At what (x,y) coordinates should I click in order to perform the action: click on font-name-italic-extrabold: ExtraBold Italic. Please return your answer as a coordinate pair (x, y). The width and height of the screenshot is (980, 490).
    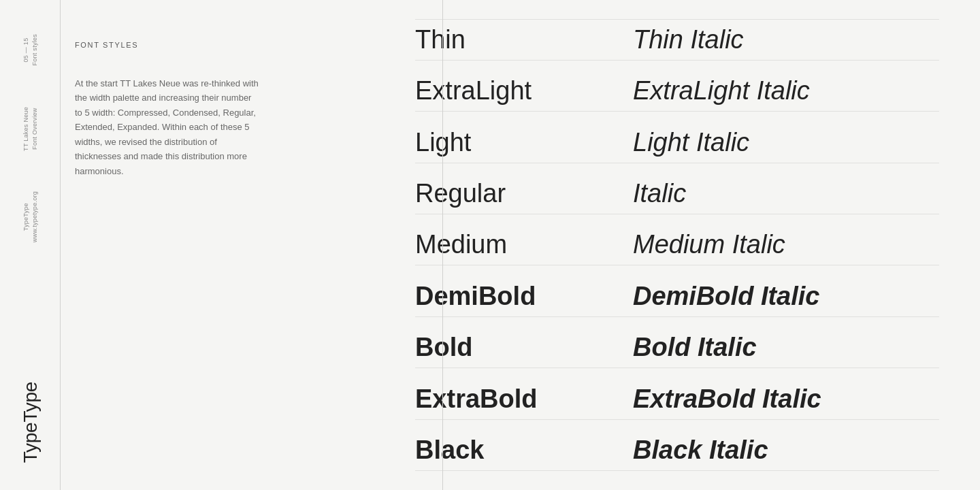
    Looking at the image, I should click on (727, 399).